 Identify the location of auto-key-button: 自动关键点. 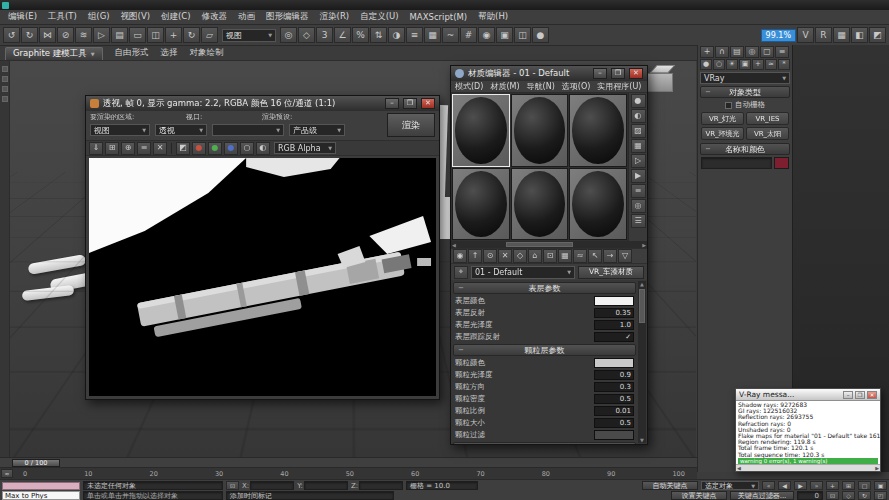
(670, 486).